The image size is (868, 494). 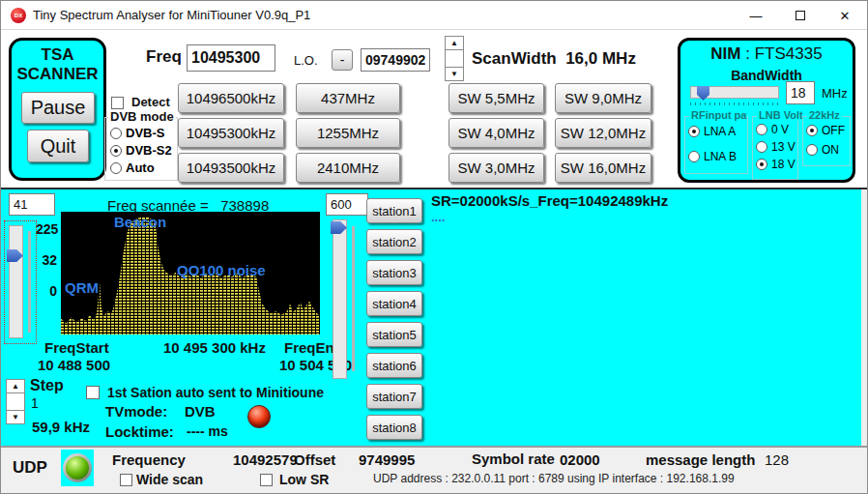 I want to click on axis-label-0: 0, so click(x=46, y=291).